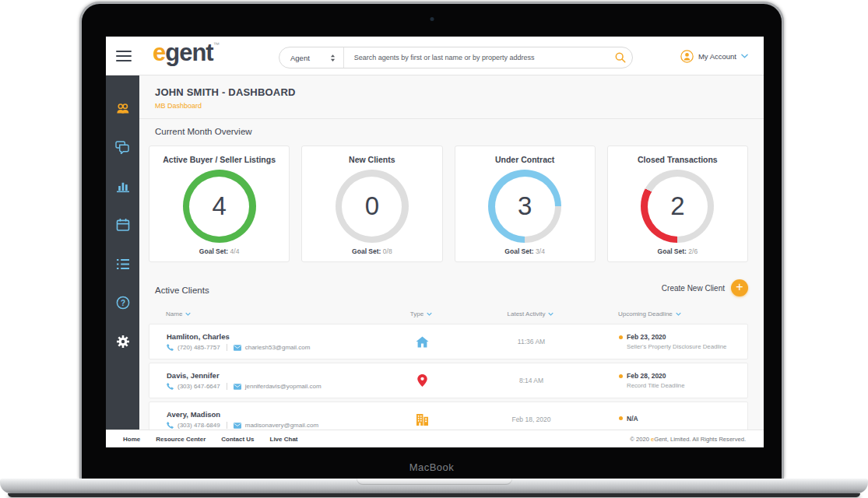 The height and width of the screenshot is (498, 868). Describe the element at coordinates (540, 251) in the screenshot. I see `goal-value: 3/4` at that location.